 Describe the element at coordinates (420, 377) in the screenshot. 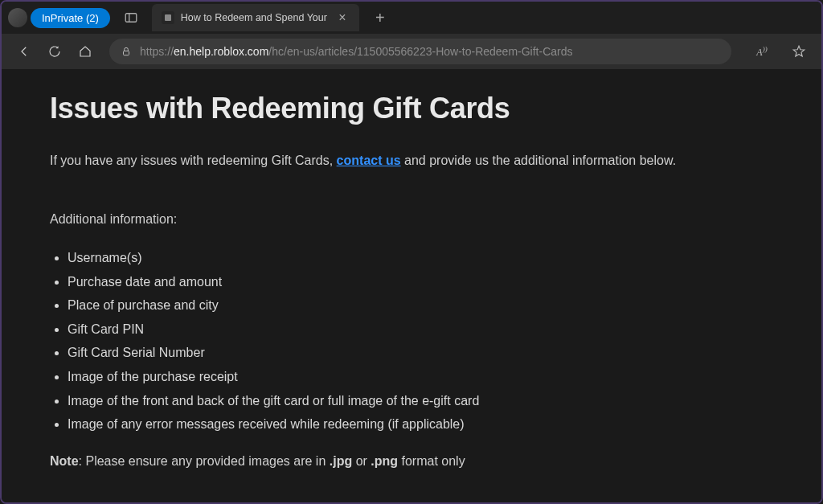

I see `list-item: Image of the purchase receipt` at that location.